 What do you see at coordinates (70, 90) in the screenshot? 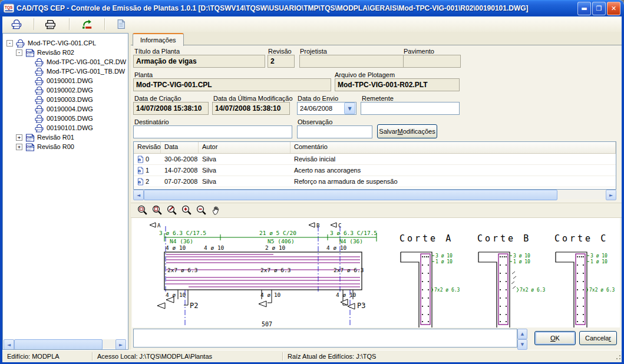
I see `tree-item-label: 00190002.DWG` at bounding box center [70, 90].